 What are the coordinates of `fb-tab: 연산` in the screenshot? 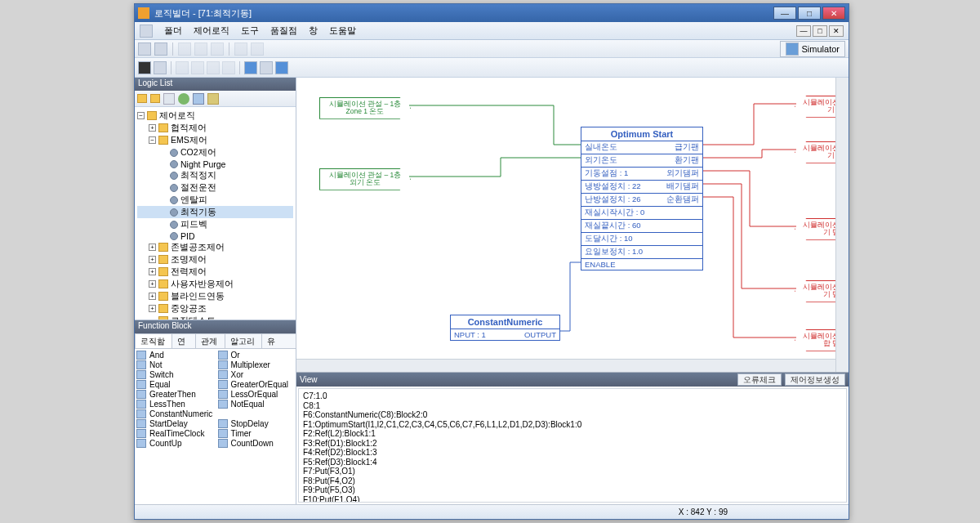 It's located at (184, 341).